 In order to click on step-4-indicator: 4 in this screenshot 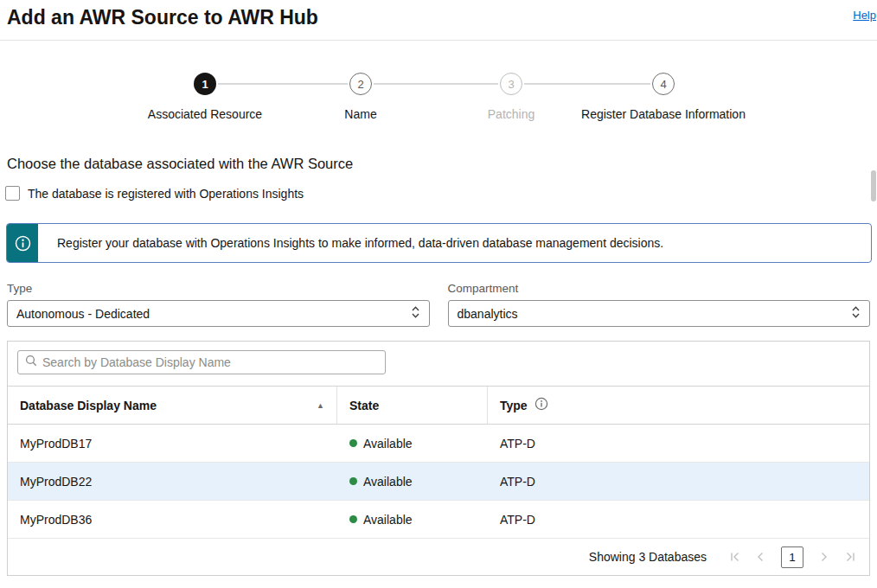, I will do `click(663, 84)`.